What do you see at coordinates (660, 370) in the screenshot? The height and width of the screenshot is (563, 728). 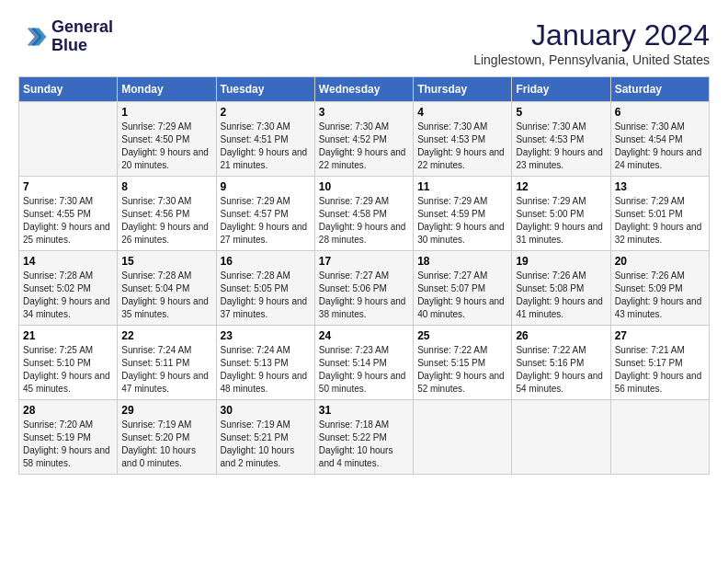 I see `day-info: Sunrise: 7:21 AMSunset: 5:17 PMDaylight:…` at bounding box center [660, 370].